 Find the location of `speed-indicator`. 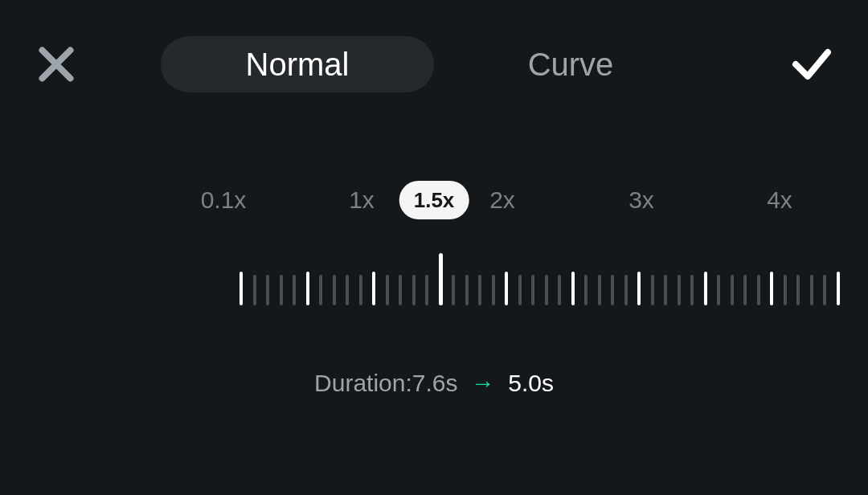

speed-indicator is located at coordinates (440, 280).